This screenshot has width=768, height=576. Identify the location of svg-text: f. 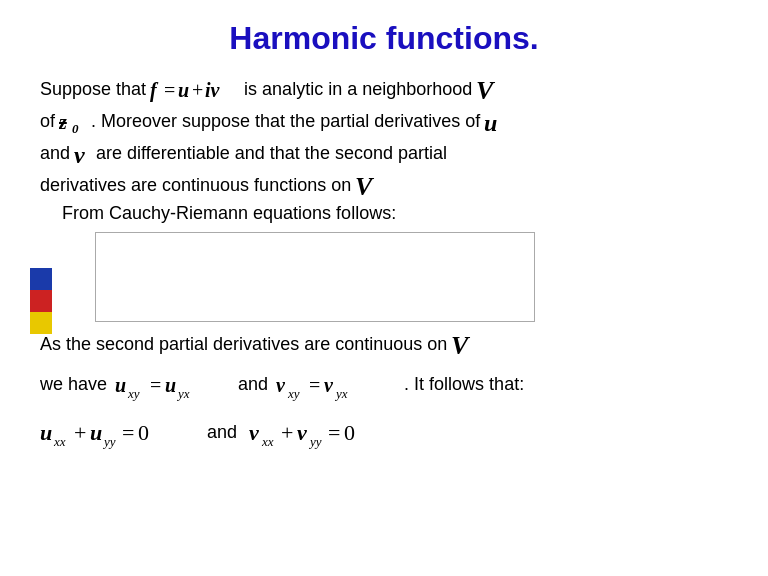
(154, 90).